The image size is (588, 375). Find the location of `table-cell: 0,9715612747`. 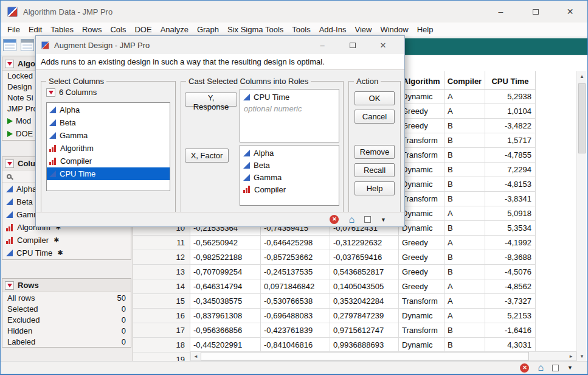

table-cell: 0,9715612747 is located at coordinates (365, 331).